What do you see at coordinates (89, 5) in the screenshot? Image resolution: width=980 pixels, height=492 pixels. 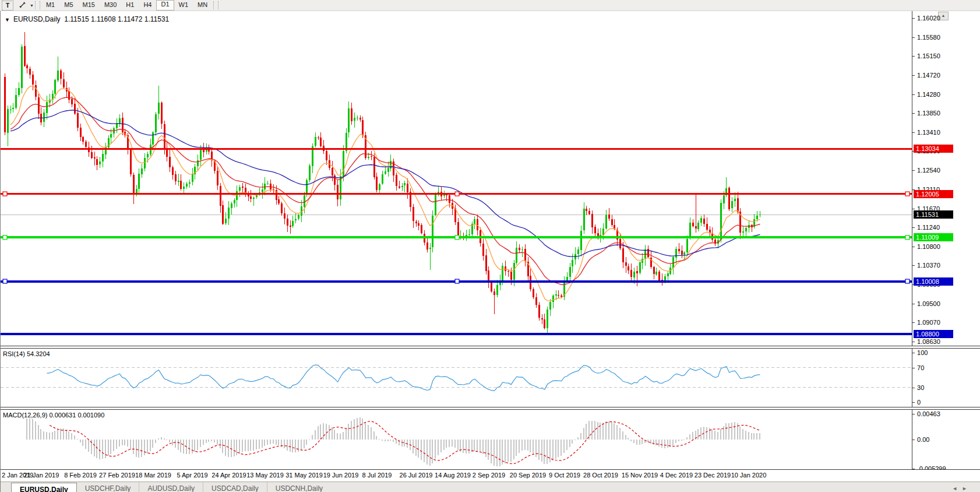 I see `timeframe-button-m15: M15` at bounding box center [89, 5].